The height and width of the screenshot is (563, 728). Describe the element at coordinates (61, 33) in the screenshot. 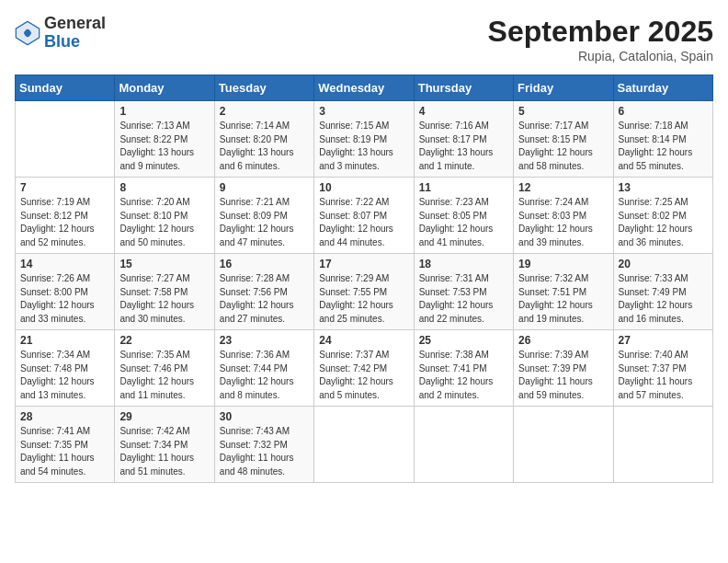

I see `logo: General Blue` at that location.